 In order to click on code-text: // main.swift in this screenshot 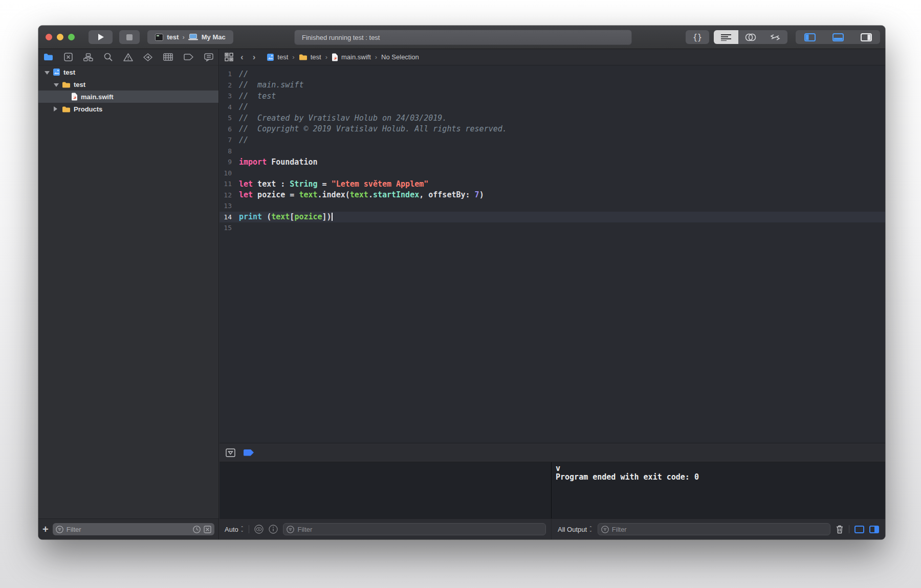, I will do `click(271, 85)`.